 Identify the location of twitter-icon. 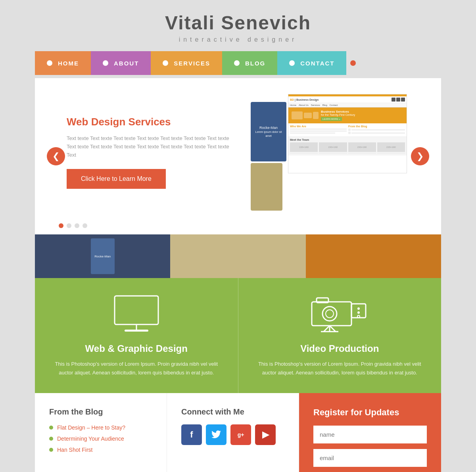
(216, 435).